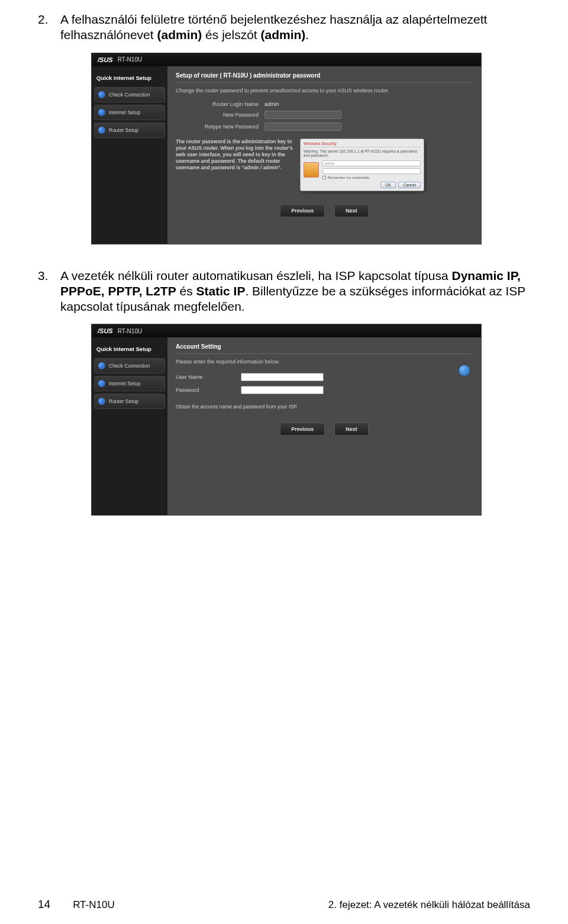 The height and width of the screenshot is (924, 568). I want to click on popup-username-input: admin, so click(372, 163).